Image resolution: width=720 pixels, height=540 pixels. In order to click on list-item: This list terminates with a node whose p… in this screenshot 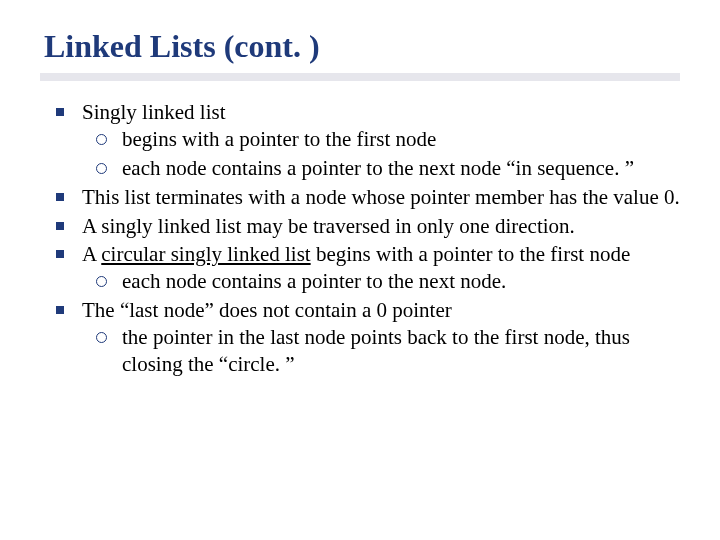, I will do `click(363, 198)`.